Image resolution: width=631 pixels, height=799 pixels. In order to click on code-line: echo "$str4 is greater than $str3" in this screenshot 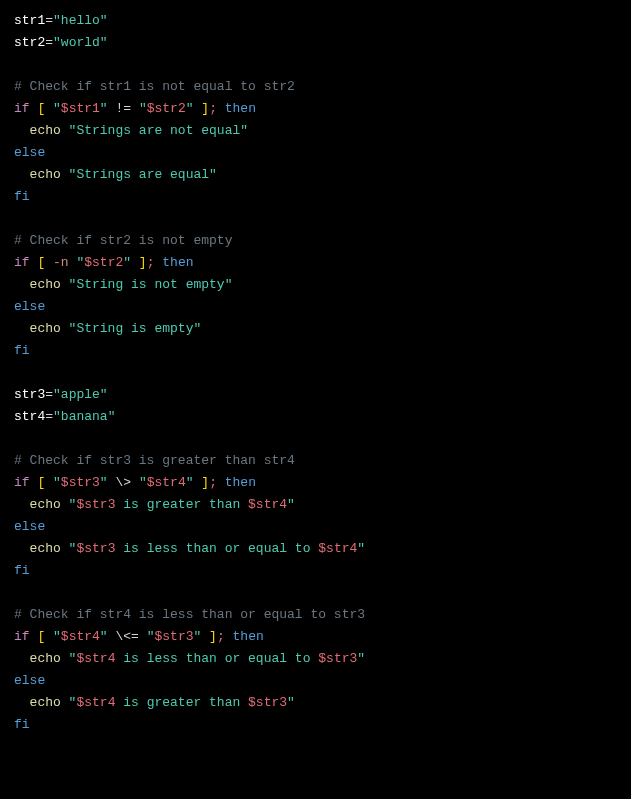, I will do `click(316, 703)`.